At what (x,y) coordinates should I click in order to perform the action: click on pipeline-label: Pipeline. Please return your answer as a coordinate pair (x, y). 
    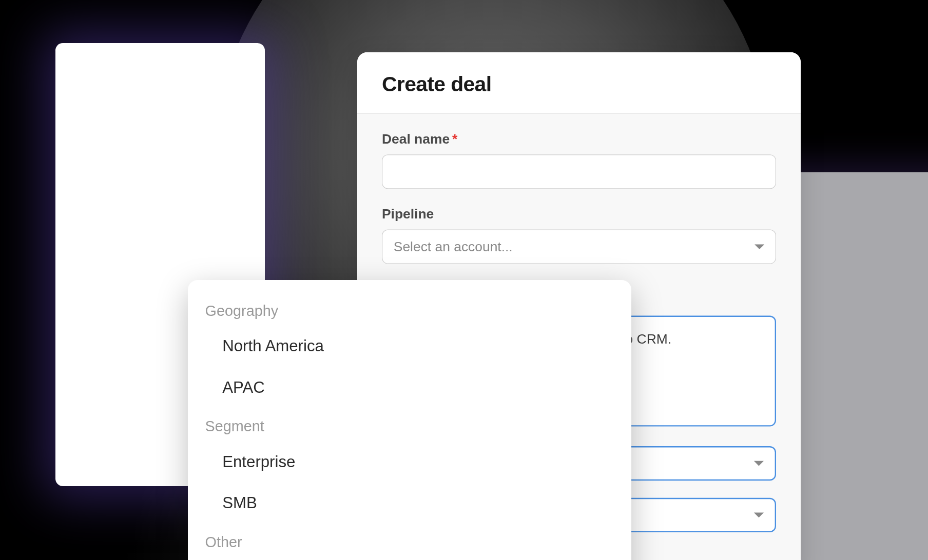
    Looking at the image, I should click on (579, 214).